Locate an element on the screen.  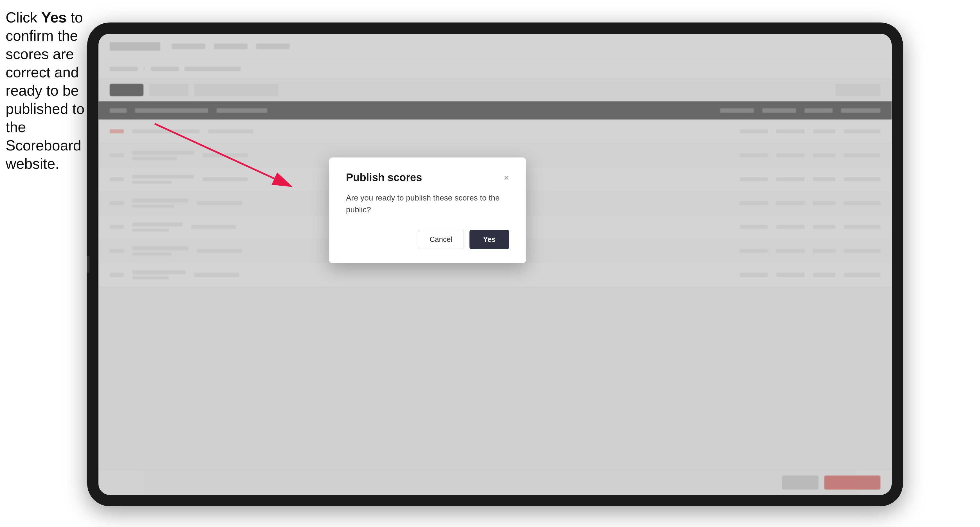
modal-cancel-button: Cancel is located at coordinates (441, 240).